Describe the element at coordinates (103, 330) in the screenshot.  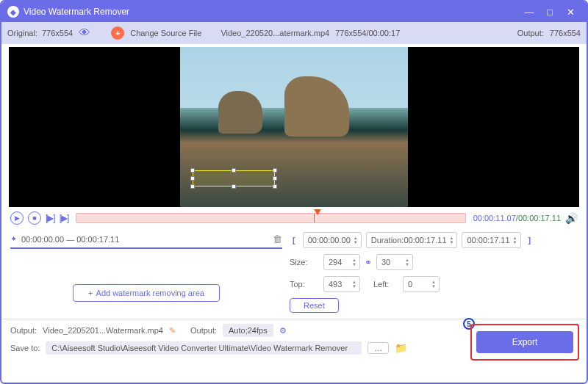
I see `output-filename: Video_2205201...Watermark.mp4` at that location.